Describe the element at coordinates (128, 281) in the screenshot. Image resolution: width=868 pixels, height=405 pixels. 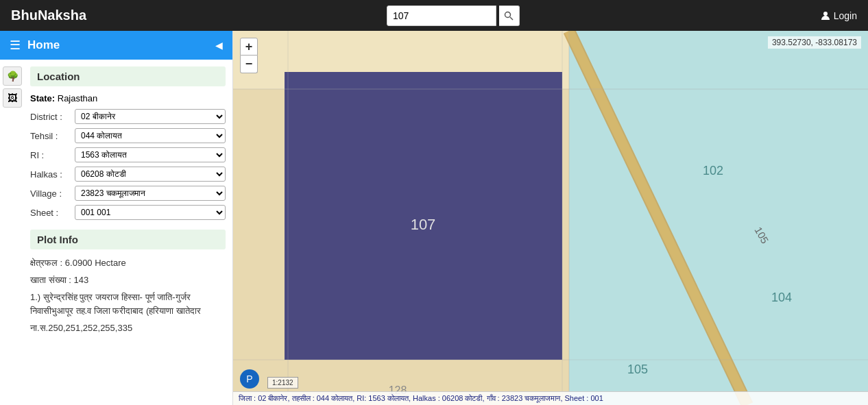
I see `account-info: खाता संख्या : 143` at that location.